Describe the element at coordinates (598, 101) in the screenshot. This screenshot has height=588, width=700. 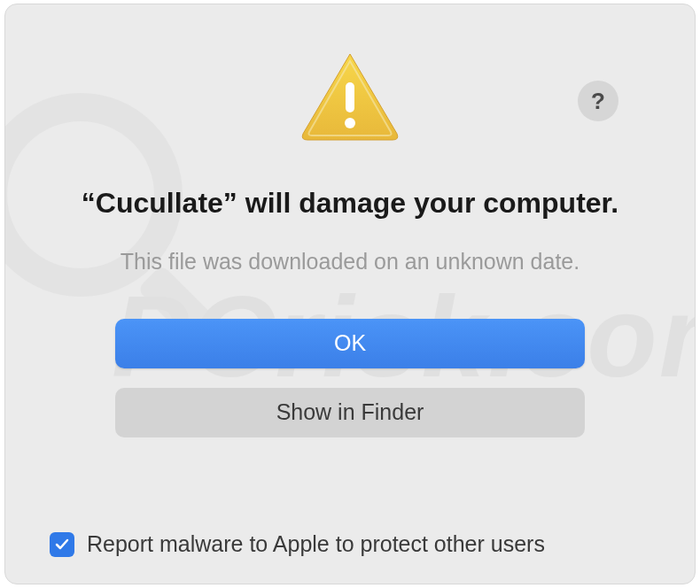
I see `help-icon: ?` at that location.